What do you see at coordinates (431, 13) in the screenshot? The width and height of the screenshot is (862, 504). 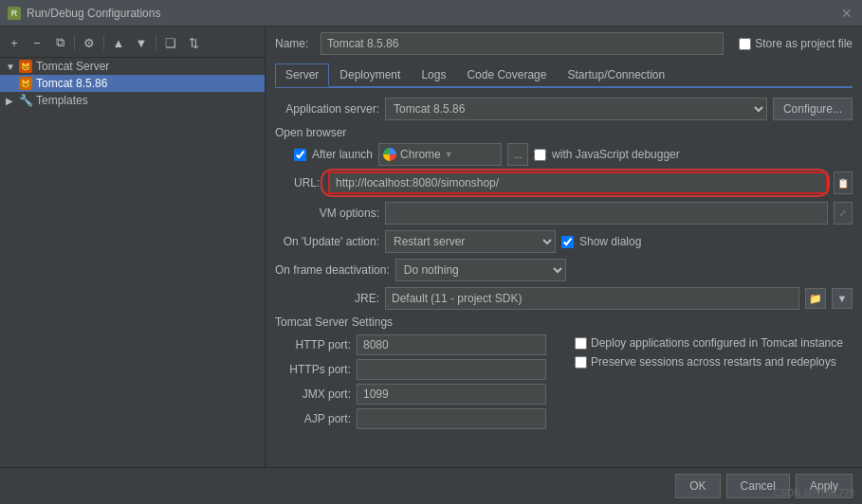 I see `title-bar: R Run/Debug Configurations ✕` at bounding box center [431, 13].